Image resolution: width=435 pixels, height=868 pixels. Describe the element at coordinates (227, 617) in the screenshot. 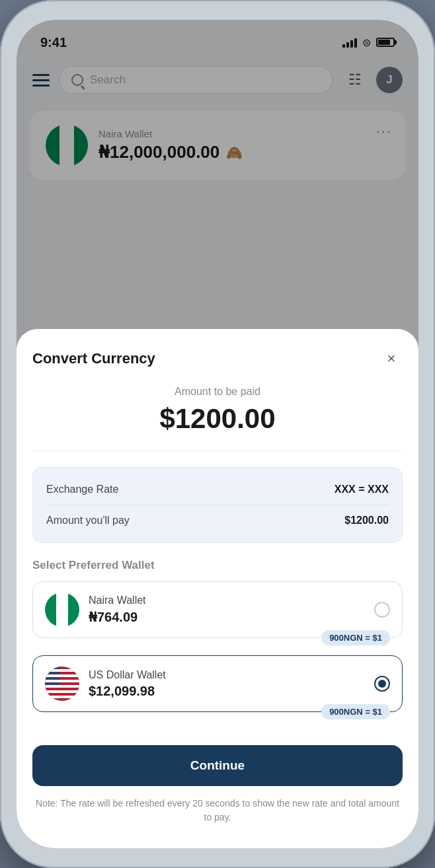

I see `naira-wallet-balance: ₦764.09` at that location.